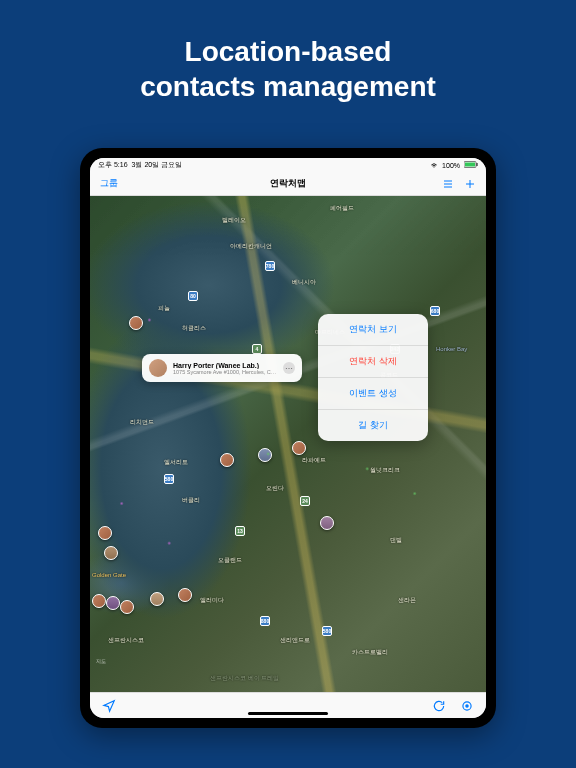 This screenshot has width=576, height=768. Describe the element at coordinates (176, 462) in the screenshot. I see `label-elcerrito: 엘서리토` at that location.